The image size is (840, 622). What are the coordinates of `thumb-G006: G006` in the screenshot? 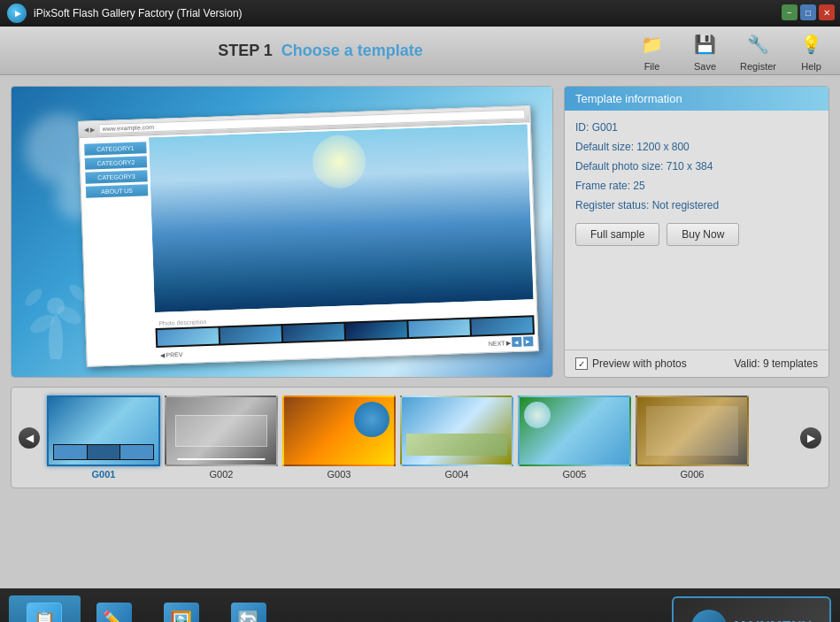 It's located at (692, 437).